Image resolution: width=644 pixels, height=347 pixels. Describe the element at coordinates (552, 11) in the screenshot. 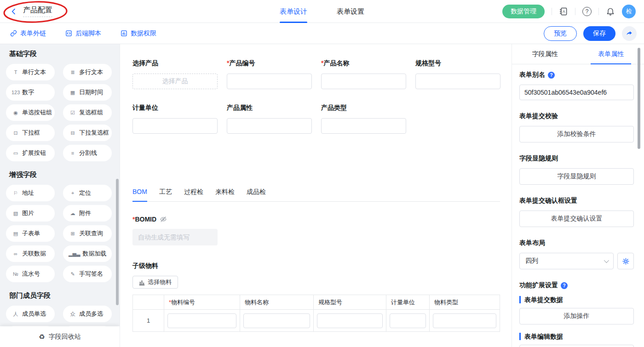

I see `divider` at that location.